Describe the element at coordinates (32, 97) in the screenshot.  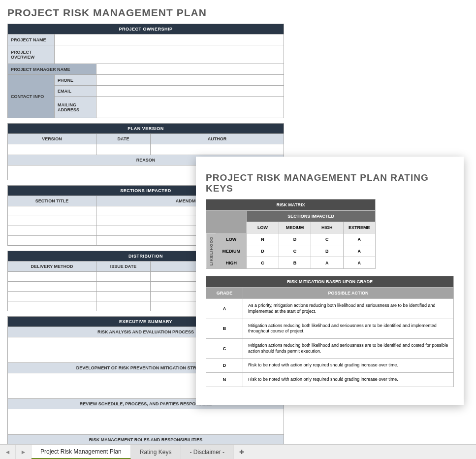
I see `contact-info-label: CONTACT INFO` at that location.